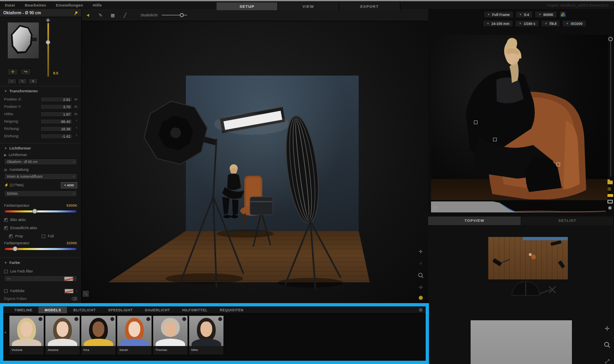  I want to click on pen-tool-button: ✎, so click(100, 15).